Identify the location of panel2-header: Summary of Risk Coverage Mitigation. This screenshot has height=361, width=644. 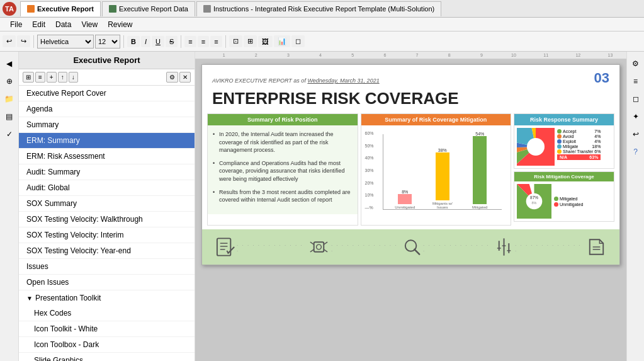
(436, 120).